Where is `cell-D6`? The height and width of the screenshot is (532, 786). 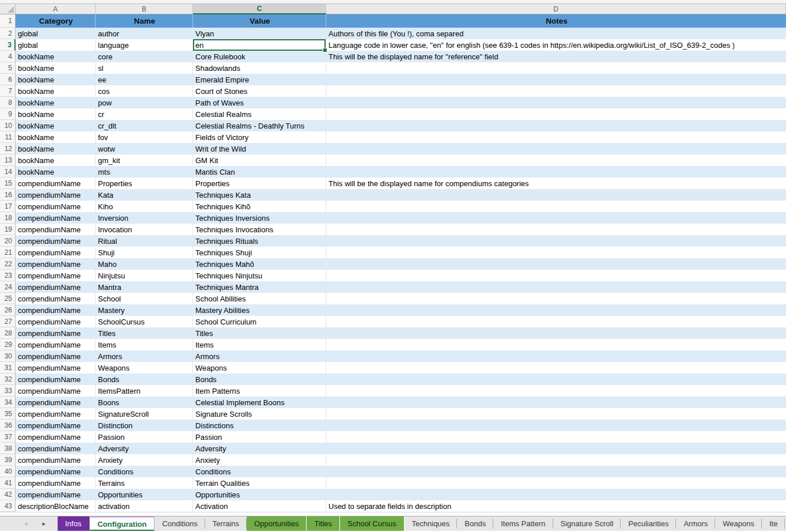
cell-D6 is located at coordinates (556, 80).